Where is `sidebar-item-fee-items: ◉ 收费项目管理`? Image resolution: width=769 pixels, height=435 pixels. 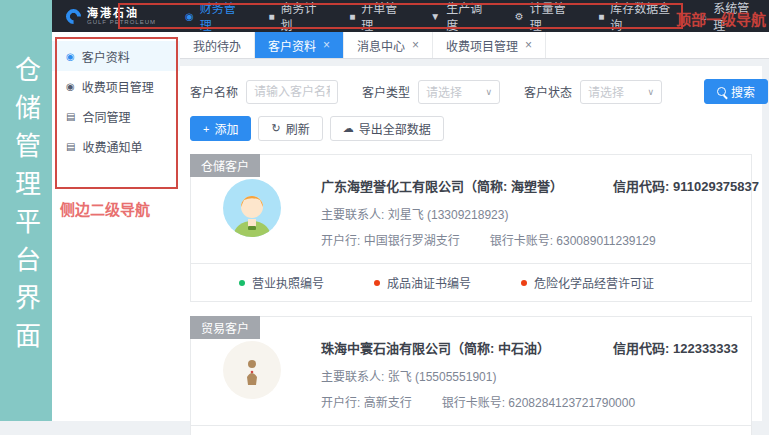
sidebar-item-fee-items: ◉ 收费项目管理 is located at coordinates (116, 86).